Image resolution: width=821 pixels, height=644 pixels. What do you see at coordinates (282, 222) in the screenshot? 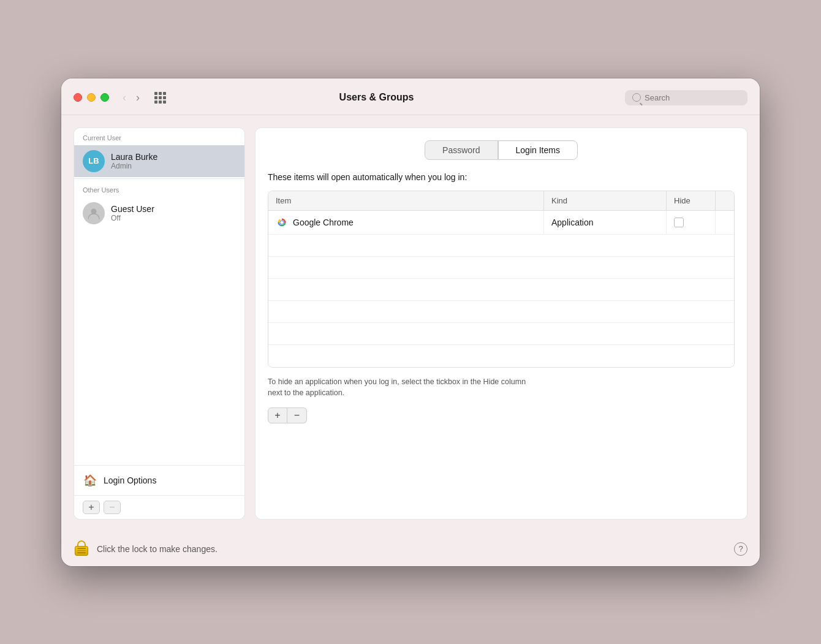
I see `chrome-icon` at bounding box center [282, 222].